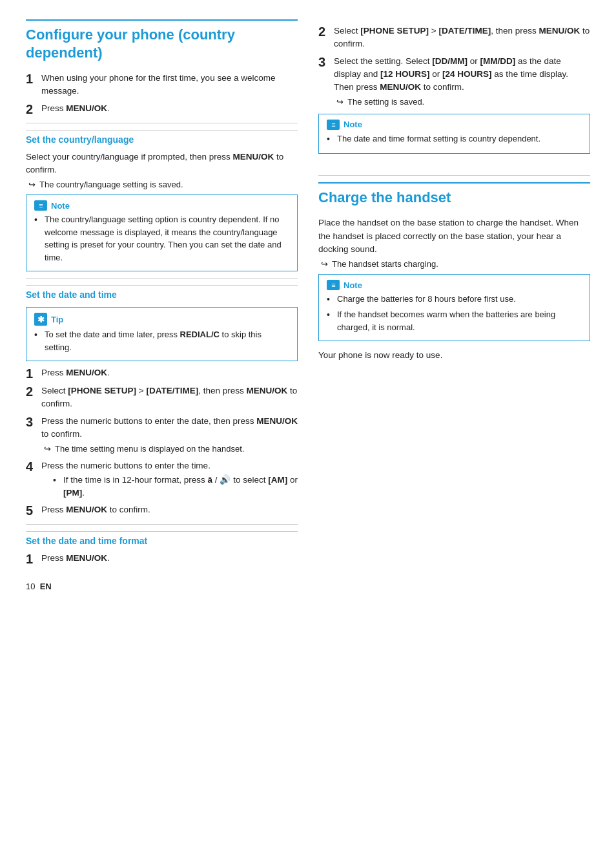 The image size is (616, 862). Describe the element at coordinates (455, 355) in the screenshot. I see `charge-footer: Your phone is now ready to use.` at that location.